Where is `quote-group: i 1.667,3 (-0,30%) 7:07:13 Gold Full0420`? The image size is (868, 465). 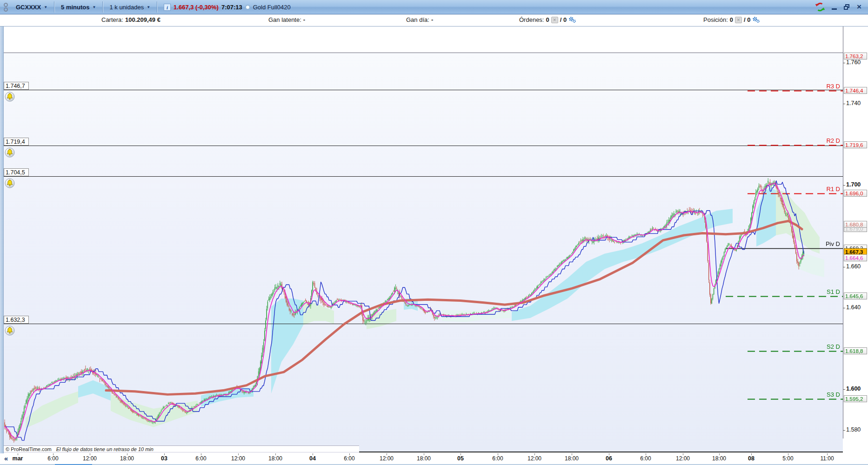 quote-group: i 1.667,3 (-0,30%) 7:07:13 Gold Full0420 is located at coordinates (227, 7).